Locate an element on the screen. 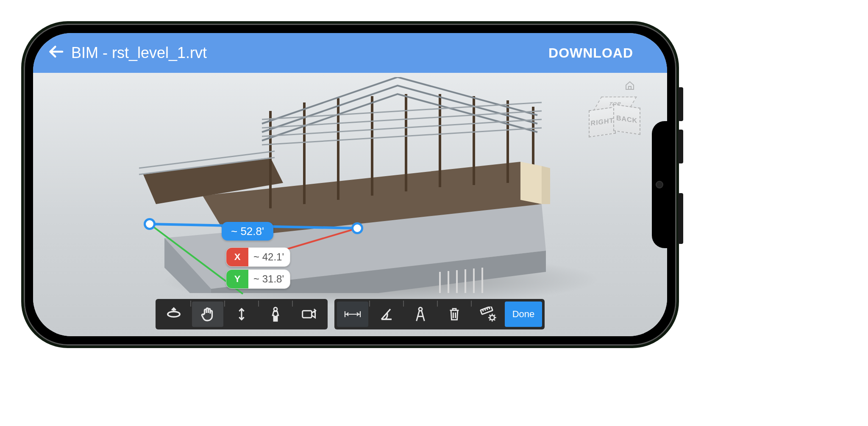 This screenshot has width=868, height=426. orbit-icon is located at coordinates (174, 314).